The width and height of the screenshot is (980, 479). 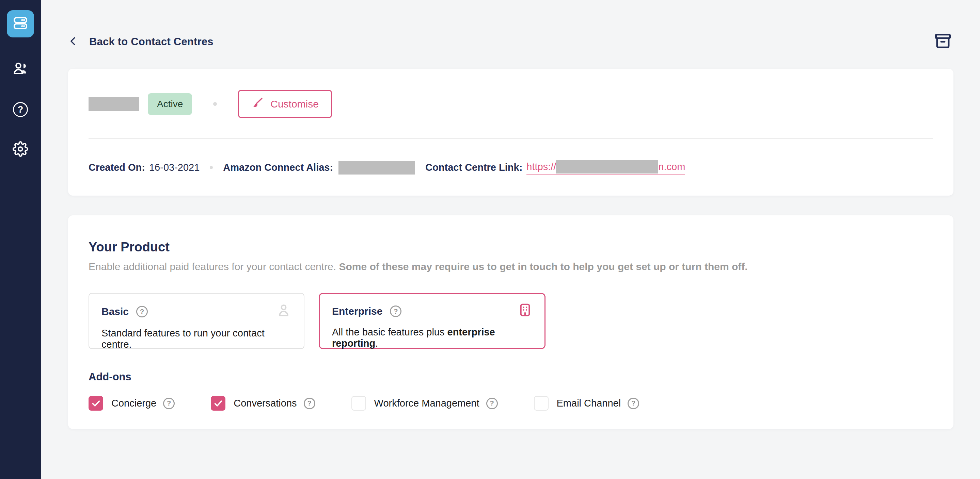 I want to click on product-option-enterprise: Enterprise ?, so click(x=432, y=321).